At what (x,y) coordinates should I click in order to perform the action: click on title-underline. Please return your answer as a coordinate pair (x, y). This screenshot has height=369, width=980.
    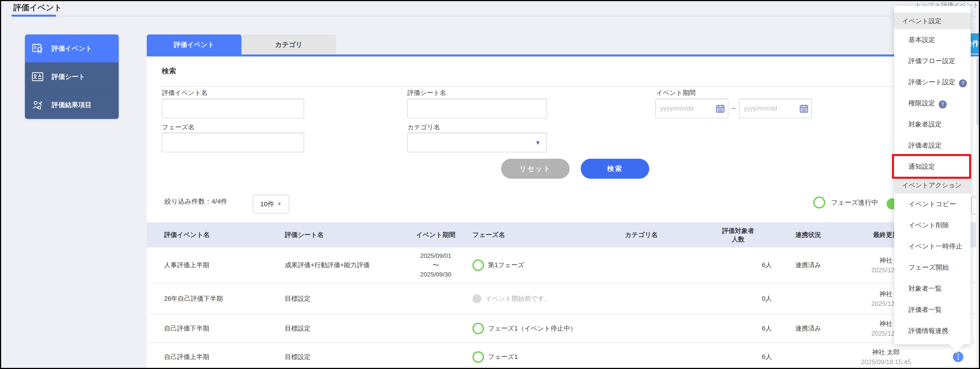
    Looking at the image, I should click on (33, 16).